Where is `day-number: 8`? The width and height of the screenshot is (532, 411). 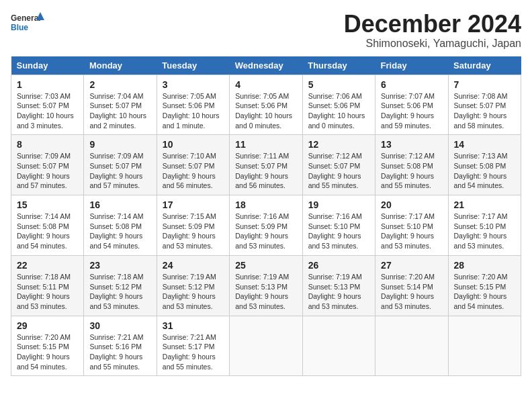 day-number: 8 is located at coordinates (47, 144).